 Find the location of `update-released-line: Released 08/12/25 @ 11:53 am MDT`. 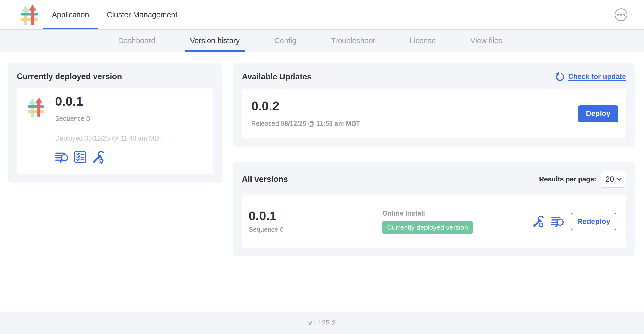

update-released-line: Released 08/12/25 @ 11:53 am MDT is located at coordinates (305, 124).